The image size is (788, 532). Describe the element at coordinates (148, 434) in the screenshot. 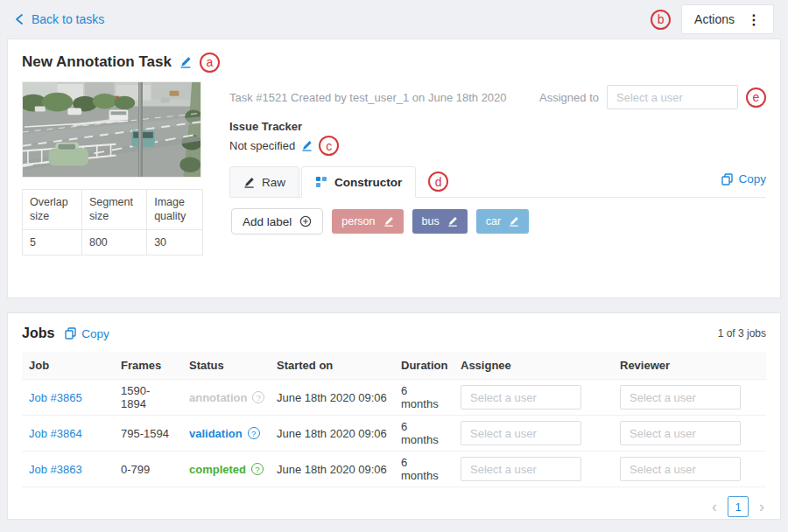

I see `job-frames: 795-1594` at that location.